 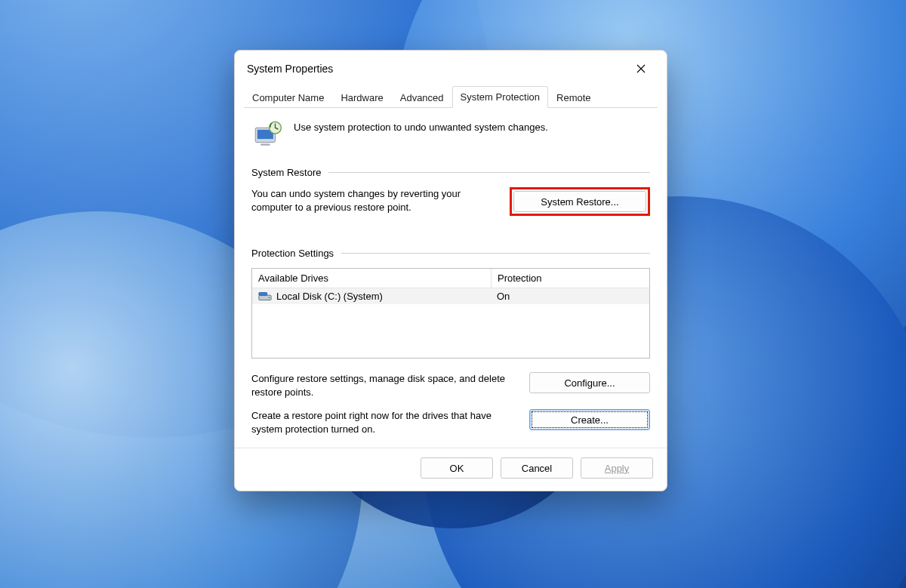 What do you see at coordinates (288, 97) in the screenshot?
I see `tab-computer-name: Computer Name` at bounding box center [288, 97].